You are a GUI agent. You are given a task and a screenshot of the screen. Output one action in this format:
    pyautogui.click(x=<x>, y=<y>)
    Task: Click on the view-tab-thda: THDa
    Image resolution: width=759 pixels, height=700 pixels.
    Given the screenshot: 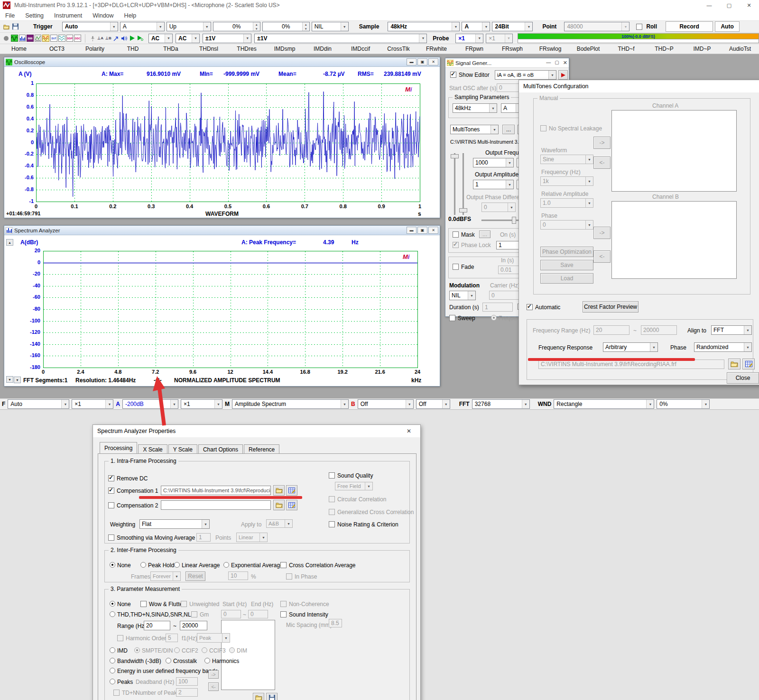 What is the action you would take?
    pyautogui.click(x=171, y=49)
    